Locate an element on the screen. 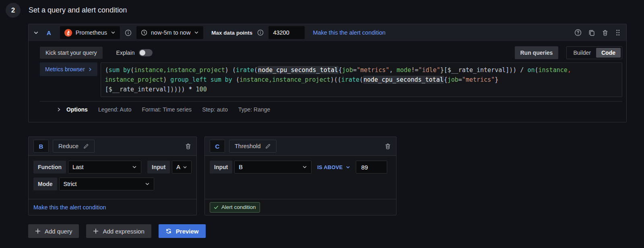 The width and height of the screenshot is (644, 248). function-label: Function is located at coordinates (50, 167).